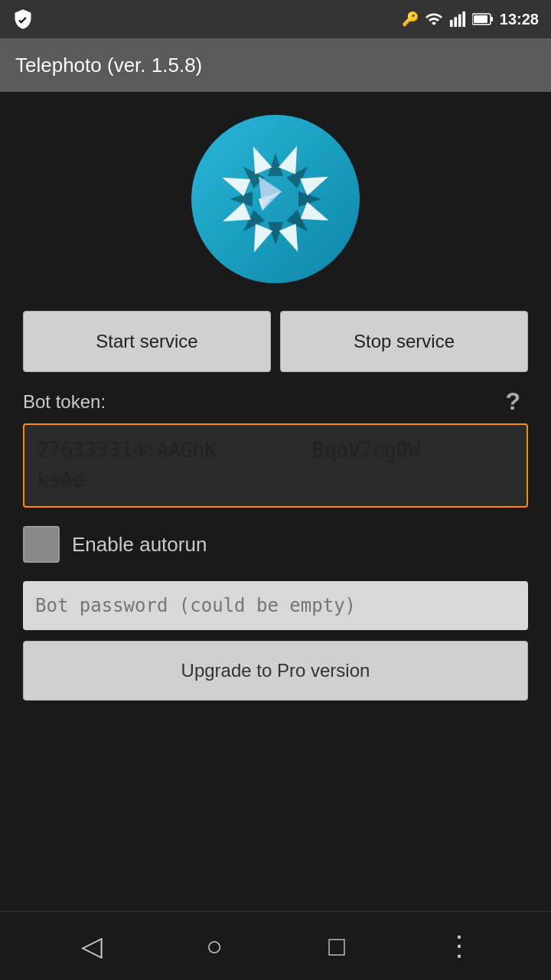 The image size is (551, 980). Describe the element at coordinates (276, 544) in the screenshot. I see `autorun-row: Enable autorun` at that location.